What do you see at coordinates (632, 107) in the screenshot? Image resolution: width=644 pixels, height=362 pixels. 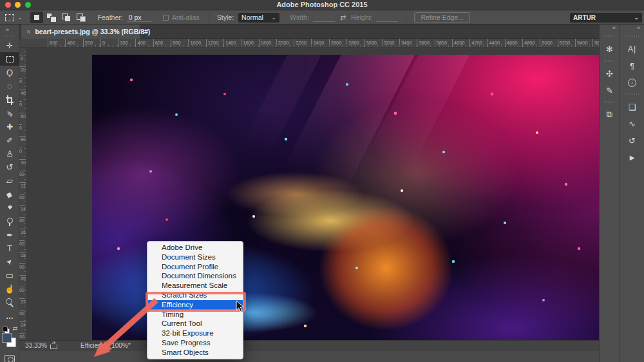 I see `layers-icon` at bounding box center [632, 107].